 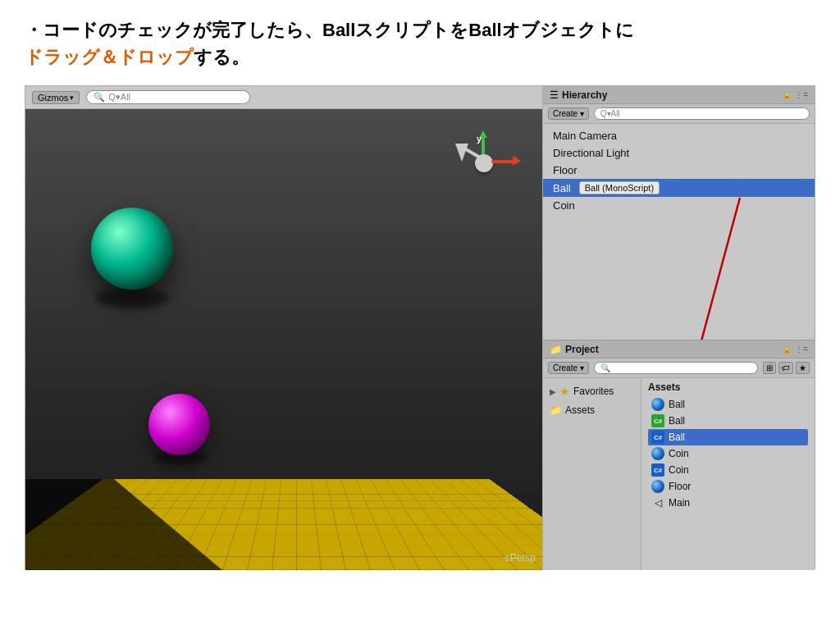 I want to click on asset-ball-script-green: C# Ball, so click(x=728, y=421).